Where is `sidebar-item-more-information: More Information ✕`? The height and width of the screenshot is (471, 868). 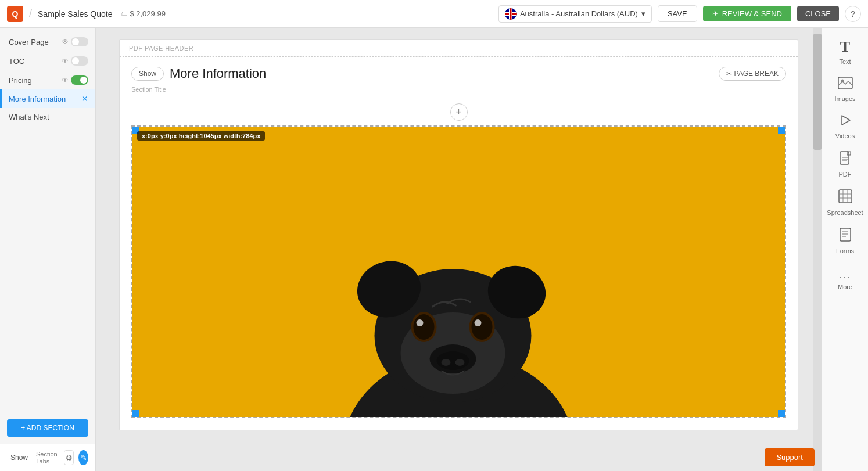 sidebar-item-more-information: More Information ✕ is located at coordinates (48, 99).